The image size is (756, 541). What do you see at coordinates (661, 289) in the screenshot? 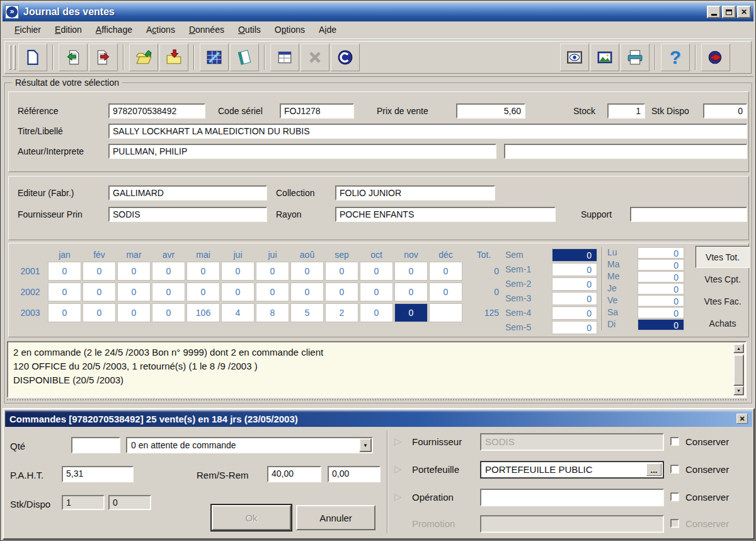
I see `day-value-je: 0` at bounding box center [661, 289].